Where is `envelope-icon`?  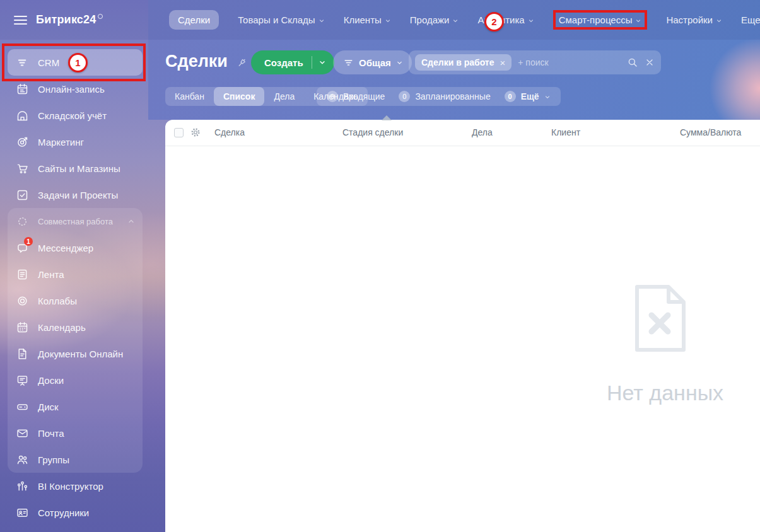
envelope-icon is located at coordinates (22, 433).